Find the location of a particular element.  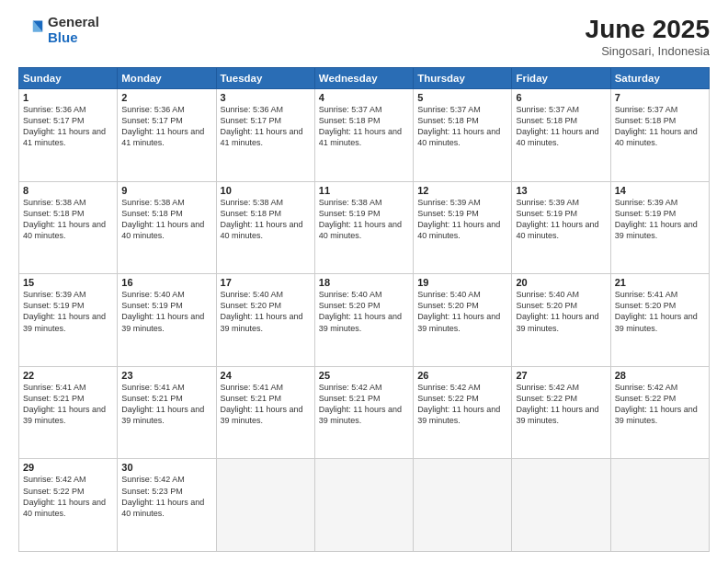

col-tuesday: Tuesday is located at coordinates (265, 79).